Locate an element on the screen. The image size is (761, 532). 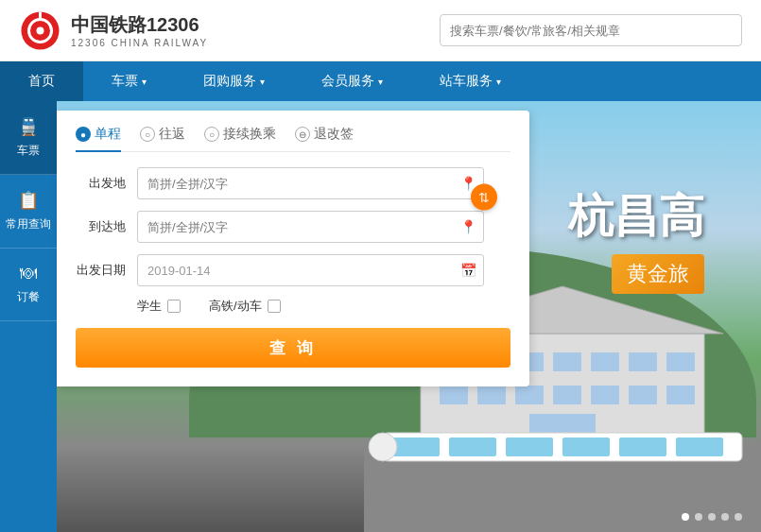
sidebar-label-ticket: 车票 is located at coordinates (28, 151).